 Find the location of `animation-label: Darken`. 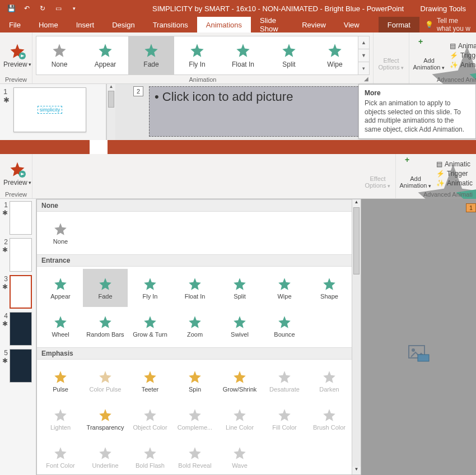

animation-label: Darken is located at coordinates (329, 389).